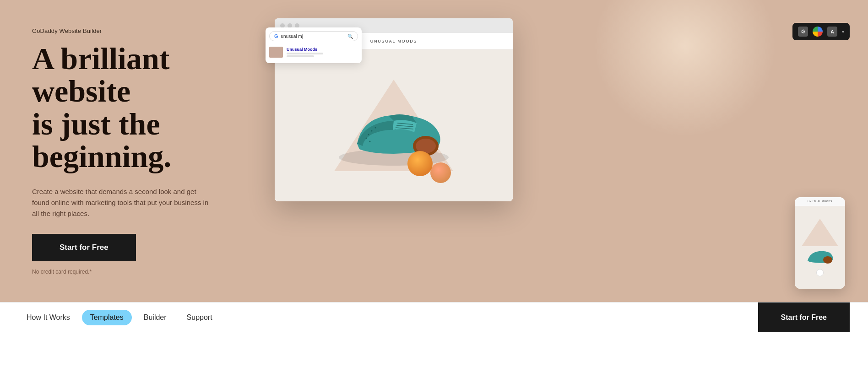 This screenshot has width=868, height=372. Describe the element at coordinates (200, 318) in the screenshot. I see `nav-support: Support` at that location.